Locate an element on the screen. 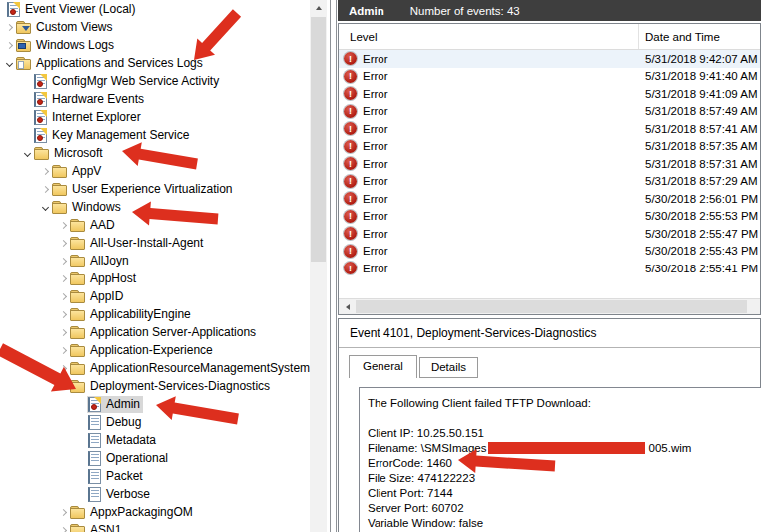 Image resolution: width=761 pixels, height=532 pixels. events-hscrollbar-thumb is located at coordinates (551, 307).